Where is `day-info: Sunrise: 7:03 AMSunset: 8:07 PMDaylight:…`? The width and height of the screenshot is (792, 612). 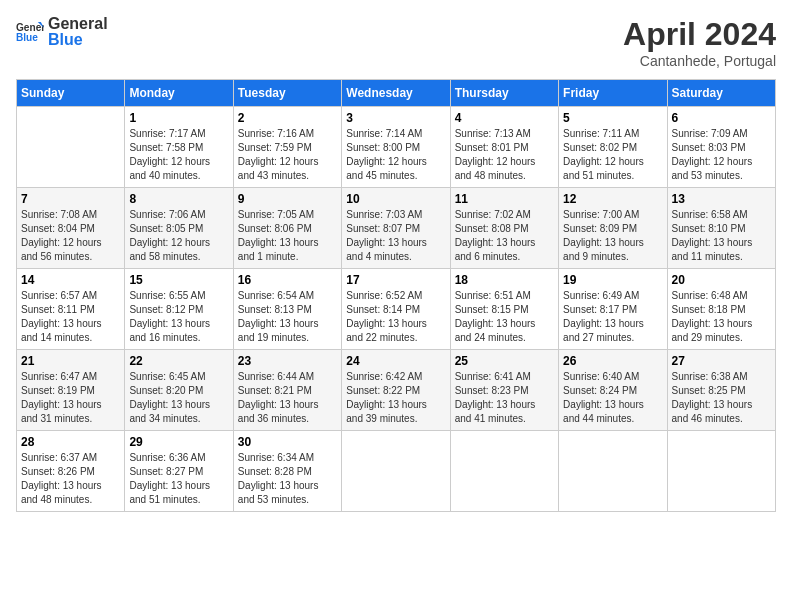
day-info: Sunrise: 7:03 AMSunset: 8:07 PMDaylight:… is located at coordinates (396, 236).